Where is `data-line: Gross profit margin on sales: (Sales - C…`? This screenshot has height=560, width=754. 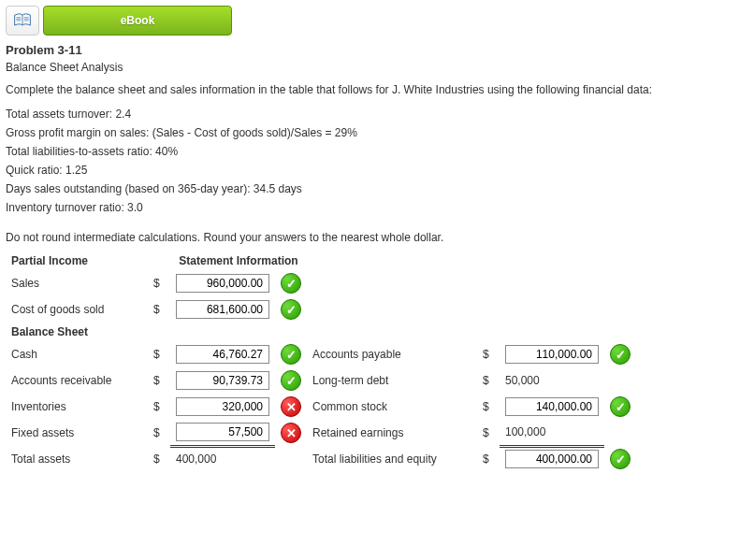
data-line: Gross profit margin on sales: (Sales - C… is located at coordinates (377, 133).